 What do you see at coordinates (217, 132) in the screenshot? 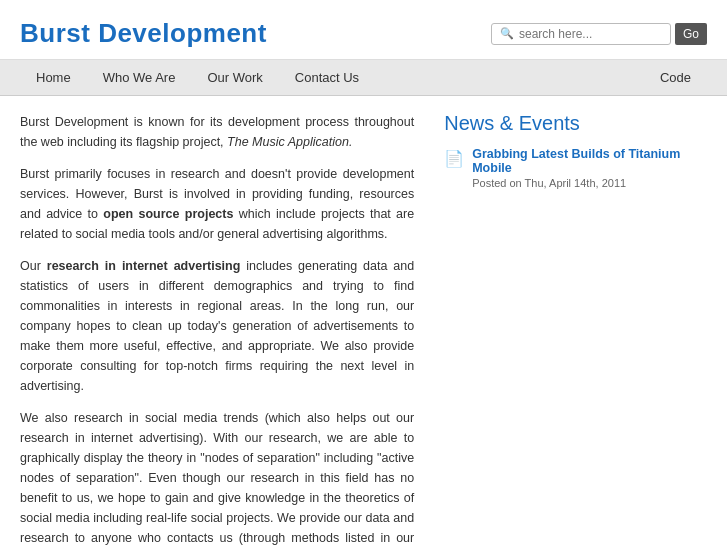
I see `paragraph-1: Burst Development is known for its devel…` at bounding box center [217, 132].